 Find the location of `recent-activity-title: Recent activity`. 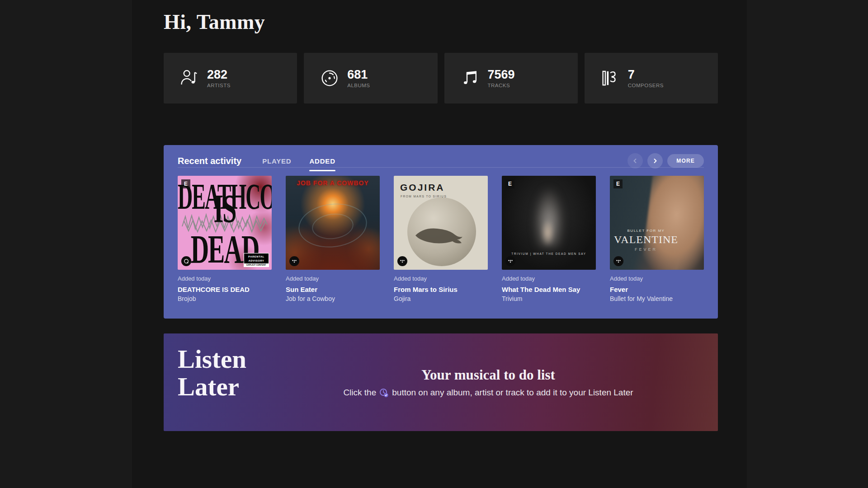

recent-activity-title: Recent activity is located at coordinates (210, 161).